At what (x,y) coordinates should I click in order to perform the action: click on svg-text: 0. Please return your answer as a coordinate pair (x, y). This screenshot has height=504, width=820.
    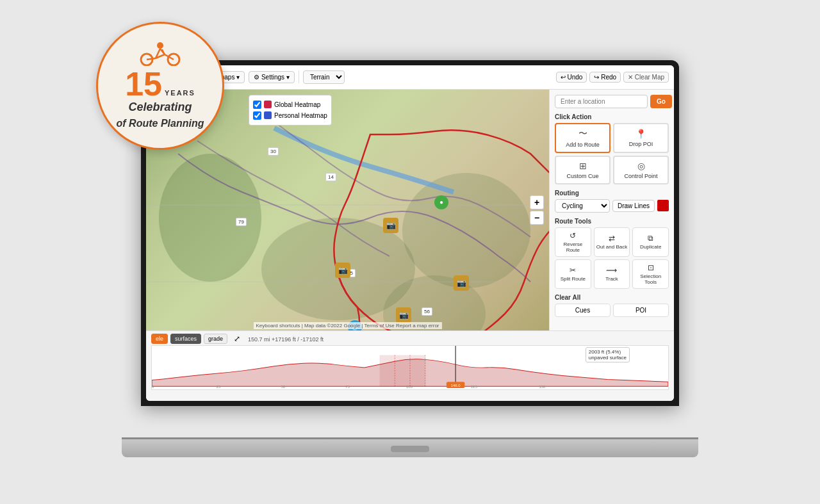
    Looking at the image, I should click on (152, 387).